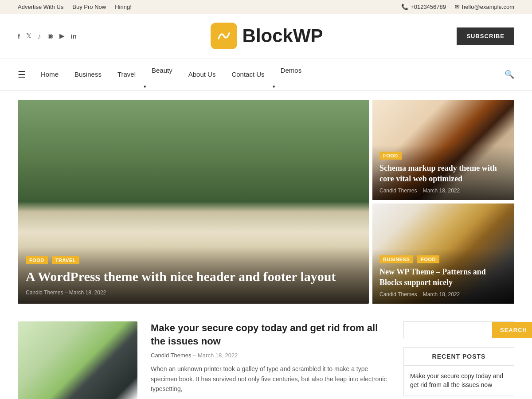  What do you see at coordinates (443, 202) in the screenshot?
I see `hero-right-cards: FOOD Schema markup ready theme with core…` at bounding box center [443, 202].